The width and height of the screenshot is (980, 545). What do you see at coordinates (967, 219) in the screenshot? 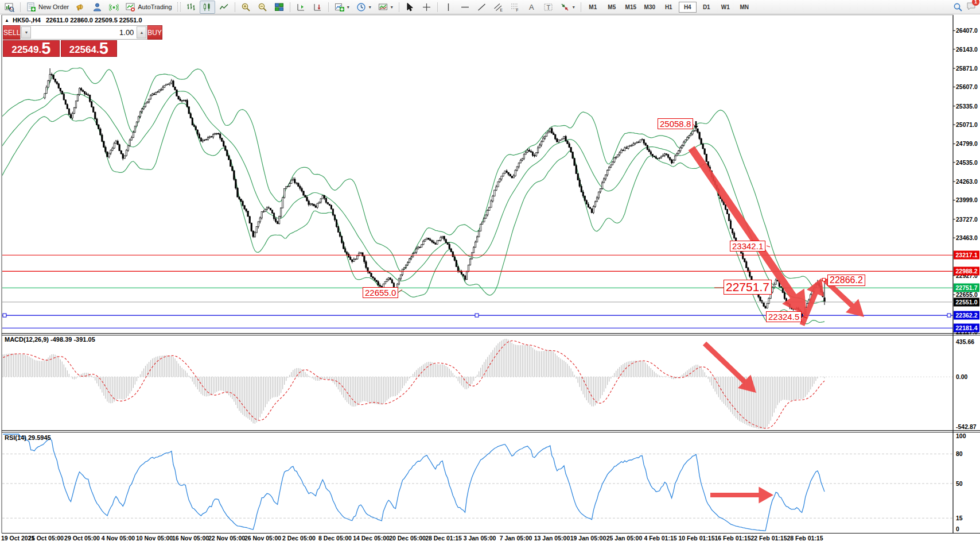
I see `price-axis-tick: 23727.0` at bounding box center [967, 219].